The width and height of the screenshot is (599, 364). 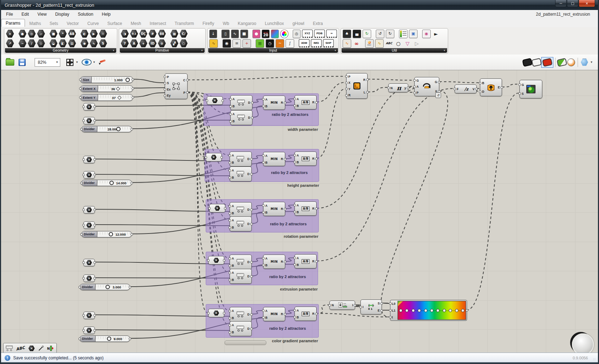 I want to click on distance-3a-component: ABD, so click(x=241, y=210).